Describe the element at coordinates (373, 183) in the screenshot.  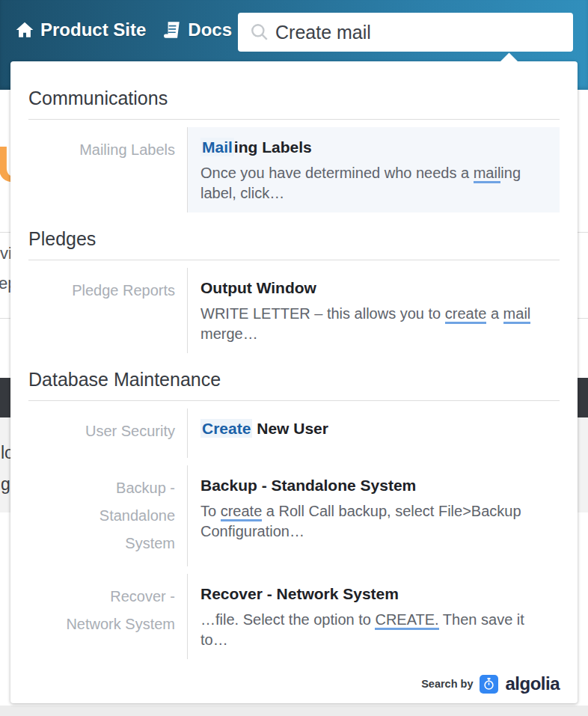
I see `result-snippet: Once you have determined who needs a mai…` at that location.